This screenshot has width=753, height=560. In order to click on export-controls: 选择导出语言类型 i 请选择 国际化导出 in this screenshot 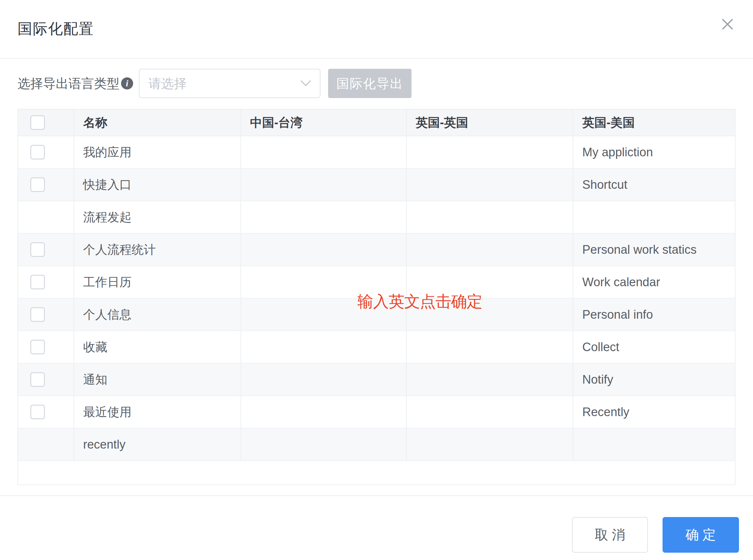, I will do `click(376, 83)`.